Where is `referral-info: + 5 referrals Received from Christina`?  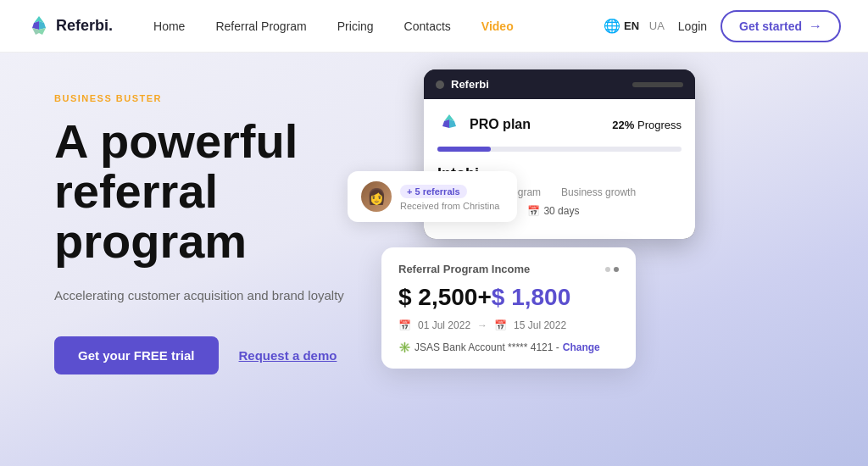
referral-info: + 5 referrals Received from Christina is located at coordinates (449, 197).